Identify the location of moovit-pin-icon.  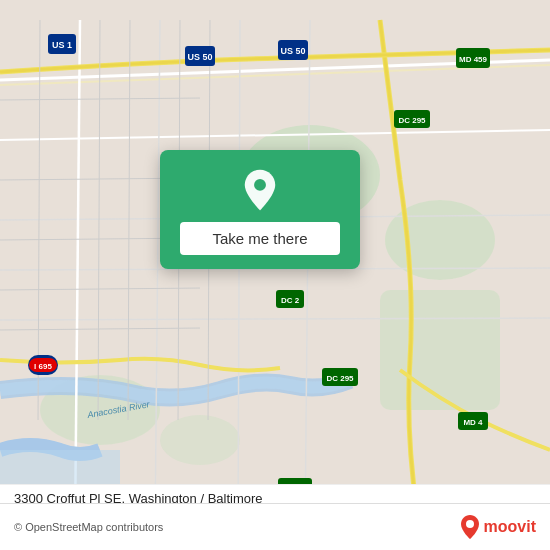
(470, 527).